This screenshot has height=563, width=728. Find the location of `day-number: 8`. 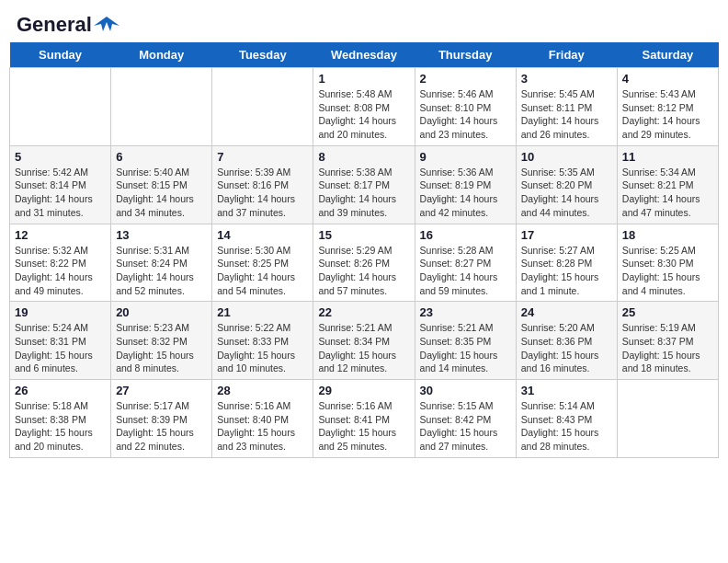

day-number: 8 is located at coordinates (364, 156).